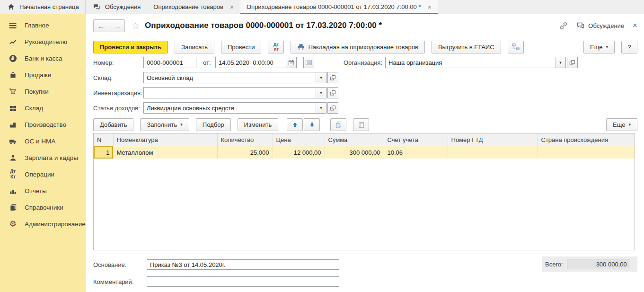 Image resolution: width=644 pixels, height=292 pixels. What do you see at coordinates (629, 47) in the screenshot?
I see `help-button: ?` at bounding box center [629, 47].